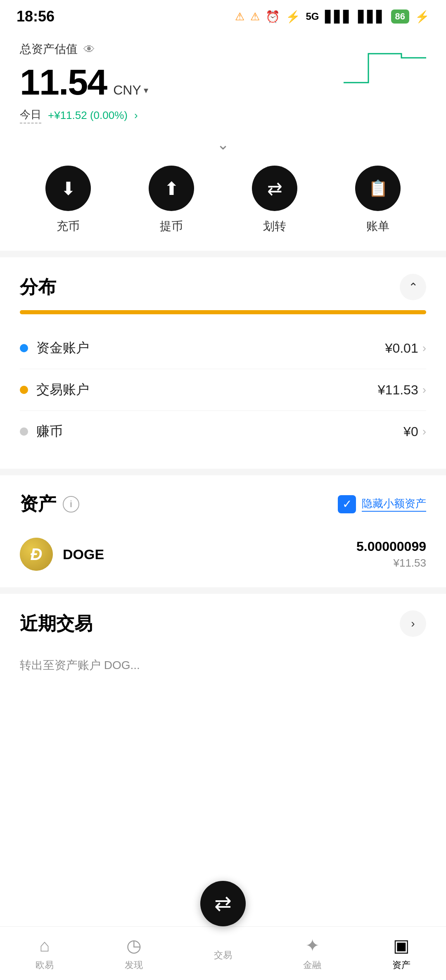  I want to click on battery-level: 86, so click(400, 17).